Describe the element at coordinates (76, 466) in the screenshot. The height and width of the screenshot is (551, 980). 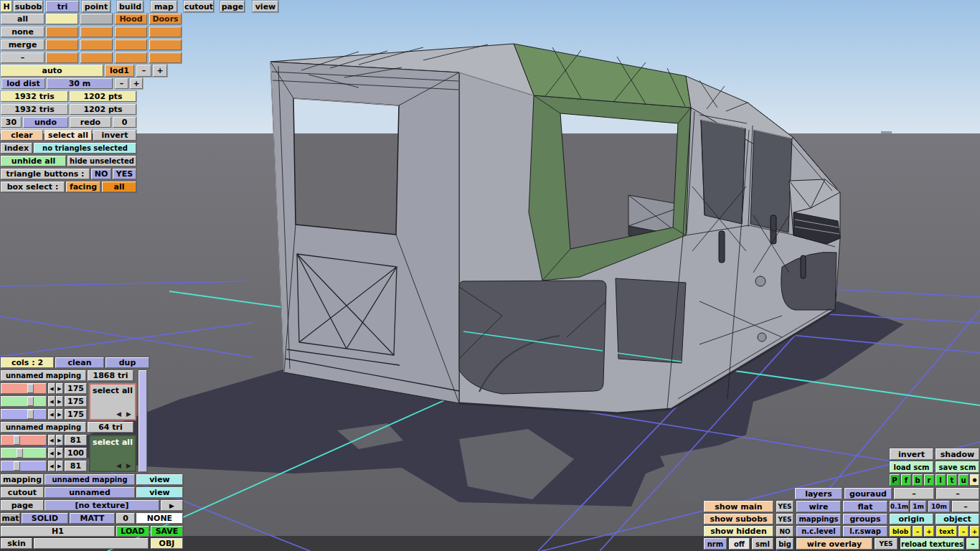
I see `mapping-2-blue-value: 81` at that location.